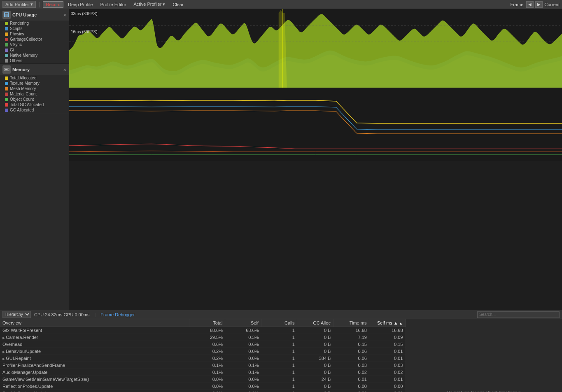 The image size is (562, 392). What do you see at coordinates (35, 15) in the screenshot?
I see `cpu-module-header: CPU Usage ×` at bounding box center [35, 15].